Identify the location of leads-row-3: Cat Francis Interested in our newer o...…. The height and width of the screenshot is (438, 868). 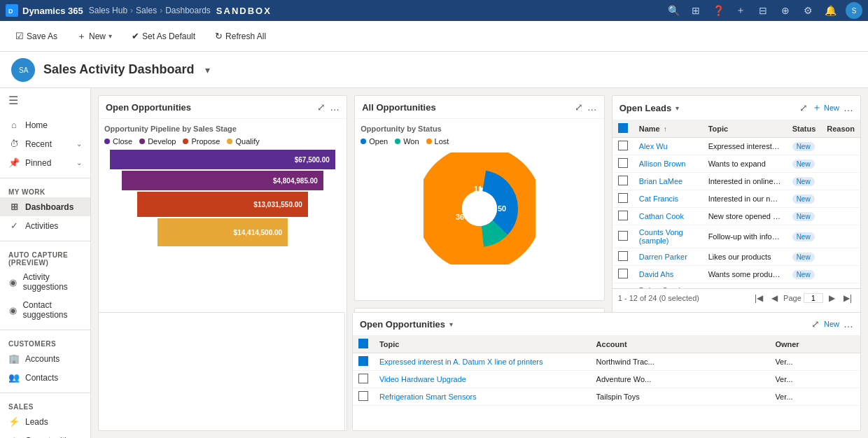
(736, 199).